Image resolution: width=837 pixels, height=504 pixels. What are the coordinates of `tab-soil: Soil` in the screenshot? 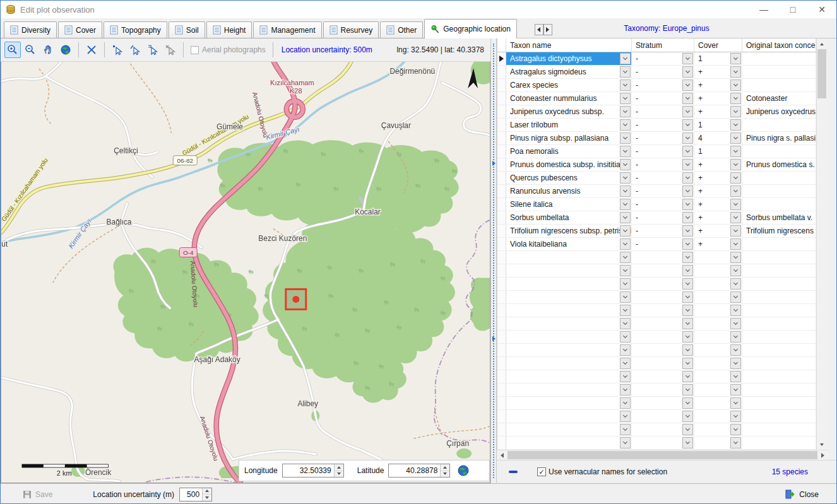 It's located at (187, 30).